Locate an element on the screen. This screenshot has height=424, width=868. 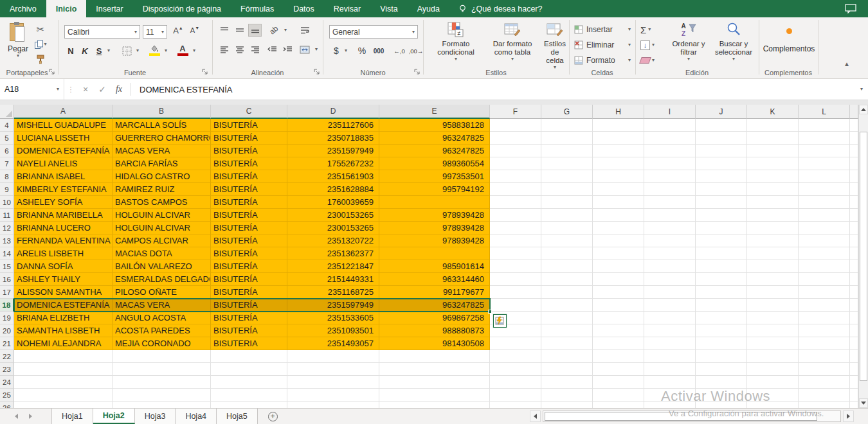
cell-C21: BISUTERIA is located at coordinates (249, 344).